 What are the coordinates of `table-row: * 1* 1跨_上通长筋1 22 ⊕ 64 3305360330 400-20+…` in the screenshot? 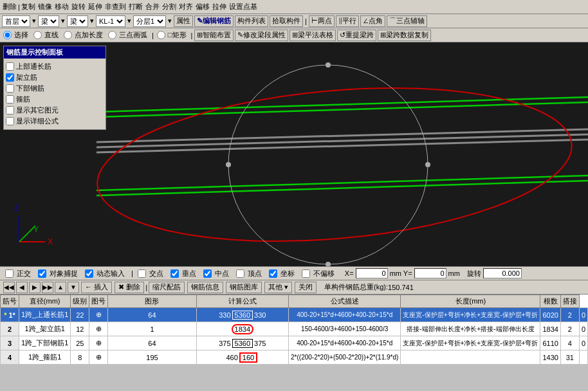 It's located at (295, 315).